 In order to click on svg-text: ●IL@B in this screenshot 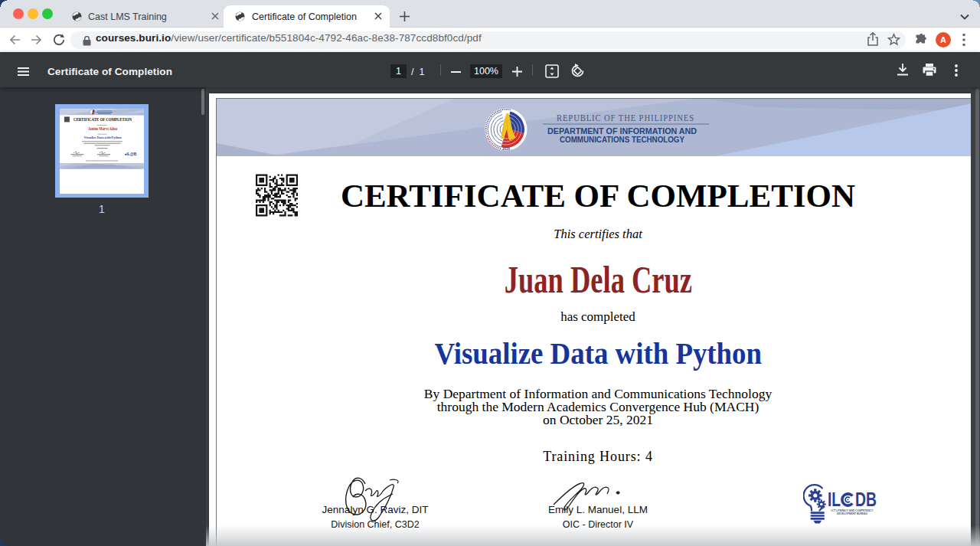, I will do `click(131, 154)`.